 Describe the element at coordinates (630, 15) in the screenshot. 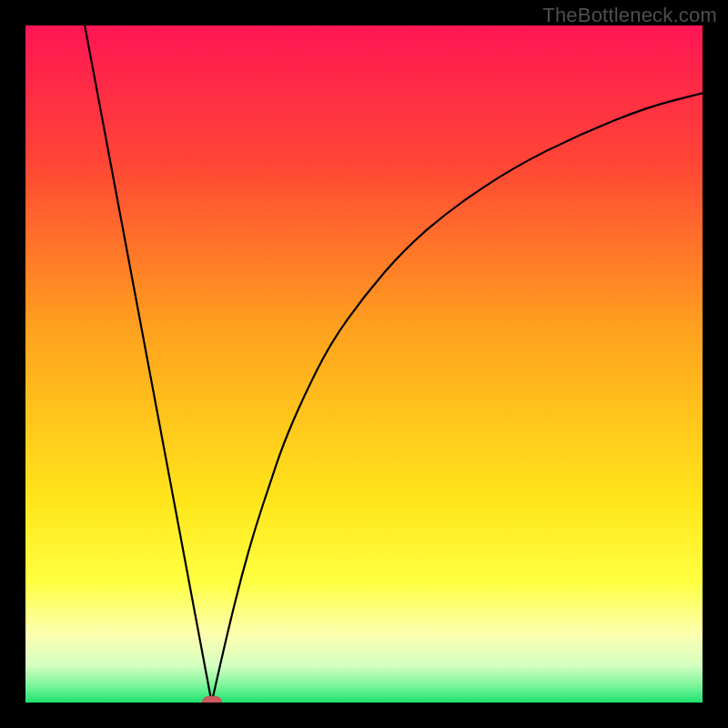

I see `watermark-text: TheBottleneck.com` at that location.